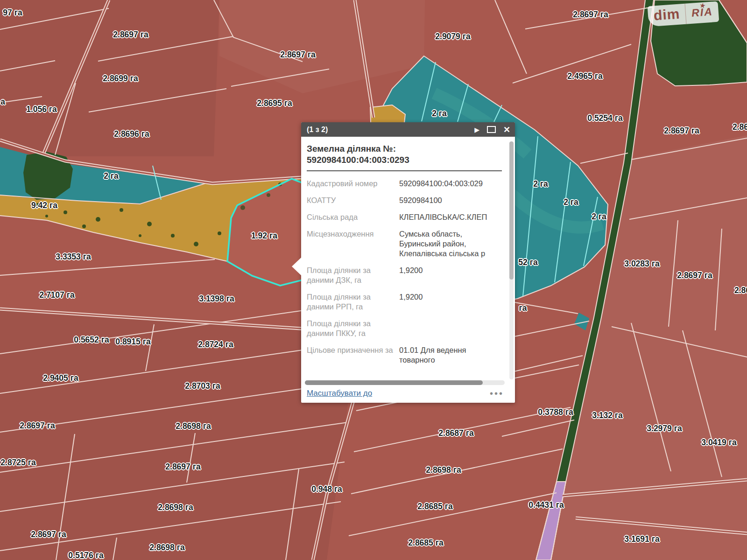 Image resolution: width=747 pixels, height=560 pixels. What do you see at coordinates (477, 130) in the screenshot?
I see `popup-next-button: ▶` at bounding box center [477, 130].